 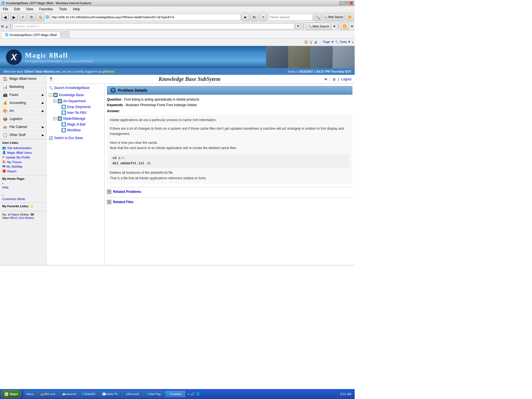 I want to click on header-photos, so click(x=310, y=57).